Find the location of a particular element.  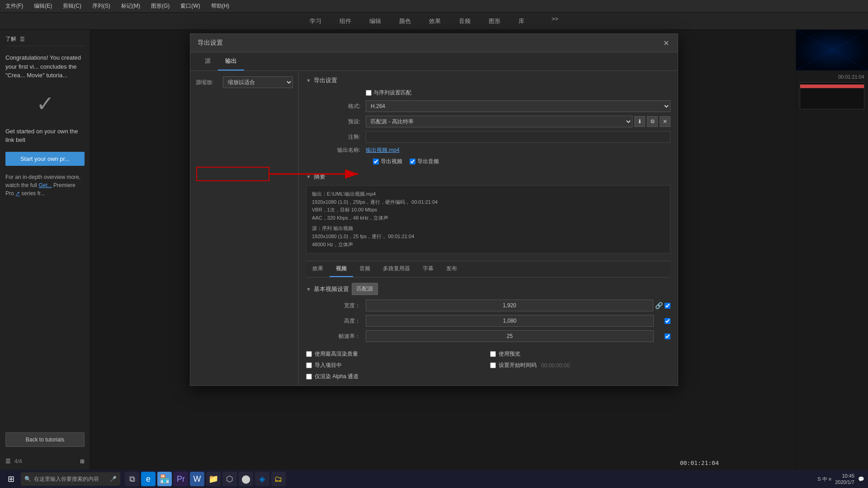

export-video-checkbox is located at coordinates (376, 162).